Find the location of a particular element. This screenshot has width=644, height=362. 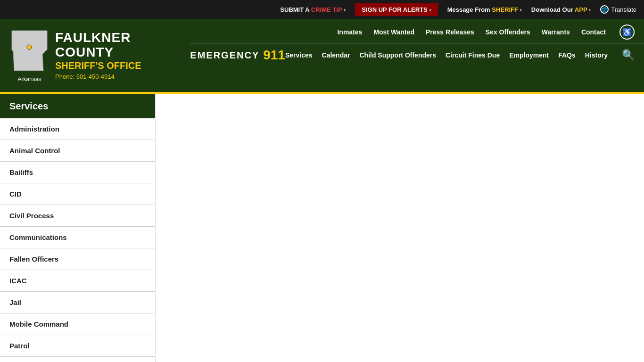

sidebar-item-icac: ICAC is located at coordinates (77, 281).